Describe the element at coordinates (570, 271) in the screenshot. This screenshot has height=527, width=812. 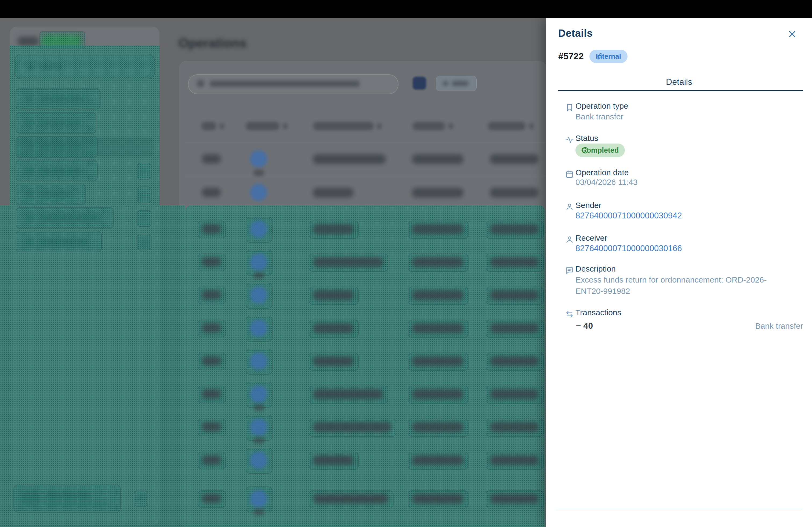
I see `message-icon` at that location.